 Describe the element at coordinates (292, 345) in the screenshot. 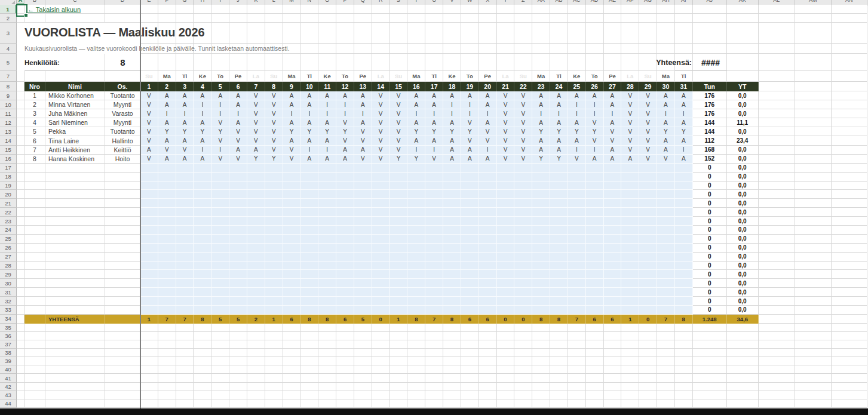

I see `cell-M37` at that location.